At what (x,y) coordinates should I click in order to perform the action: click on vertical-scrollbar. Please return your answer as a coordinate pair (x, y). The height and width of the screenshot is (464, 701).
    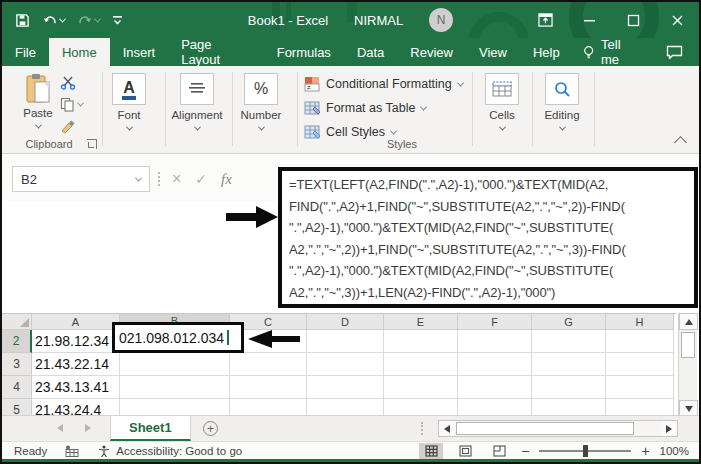
    Looking at the image, I should click on (688, 365).